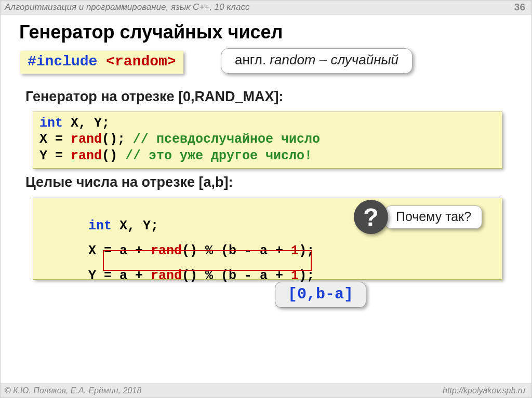  I want to click on footer-right: http://kpolyakov.spb.ru, so click(484, 391).